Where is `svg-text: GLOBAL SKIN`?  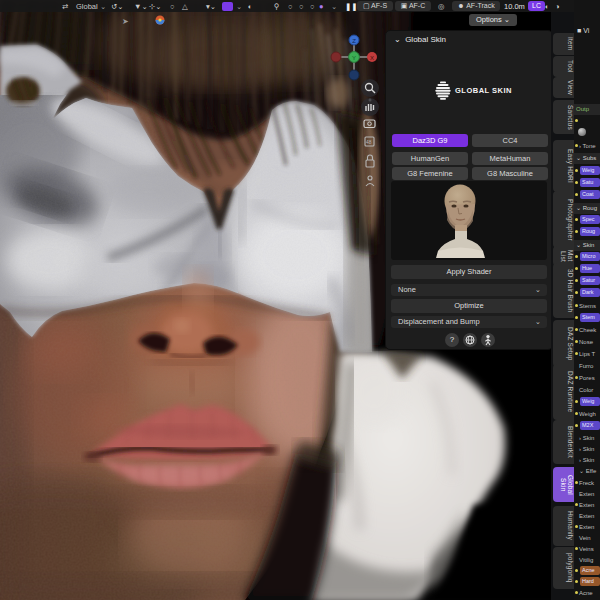
svg-text: GLOBAL SKIN is located at coordinates (484, 90).